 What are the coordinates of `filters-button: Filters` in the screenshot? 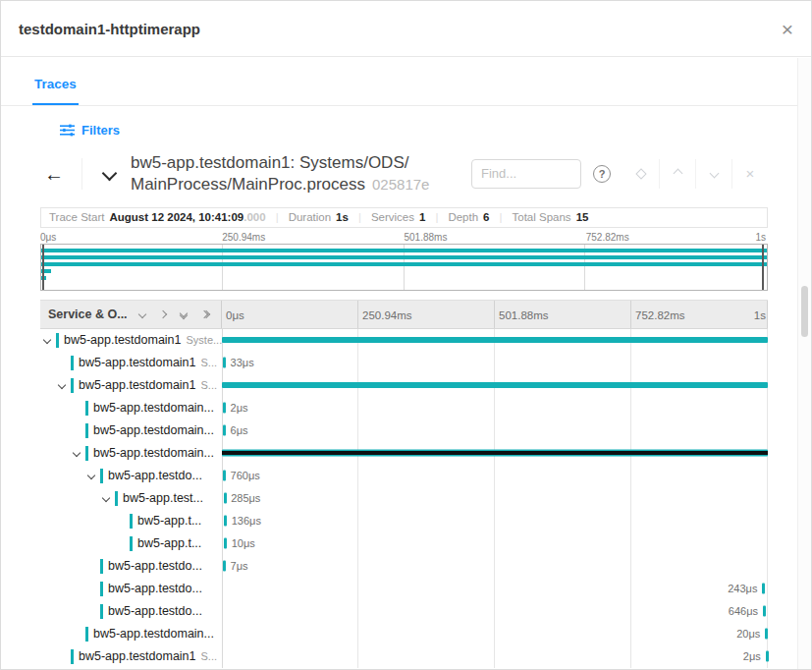 It's located at (90, 130).